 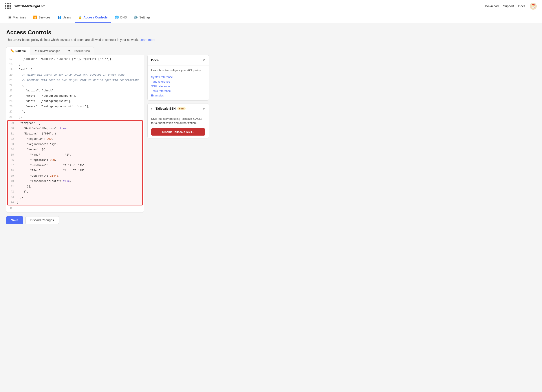 What do you see at coordinates (80, 59) in the screenshot?
I see `line-content: {"action": "accept", "users": ["*"], "po…` at bounding box center [80, 59].